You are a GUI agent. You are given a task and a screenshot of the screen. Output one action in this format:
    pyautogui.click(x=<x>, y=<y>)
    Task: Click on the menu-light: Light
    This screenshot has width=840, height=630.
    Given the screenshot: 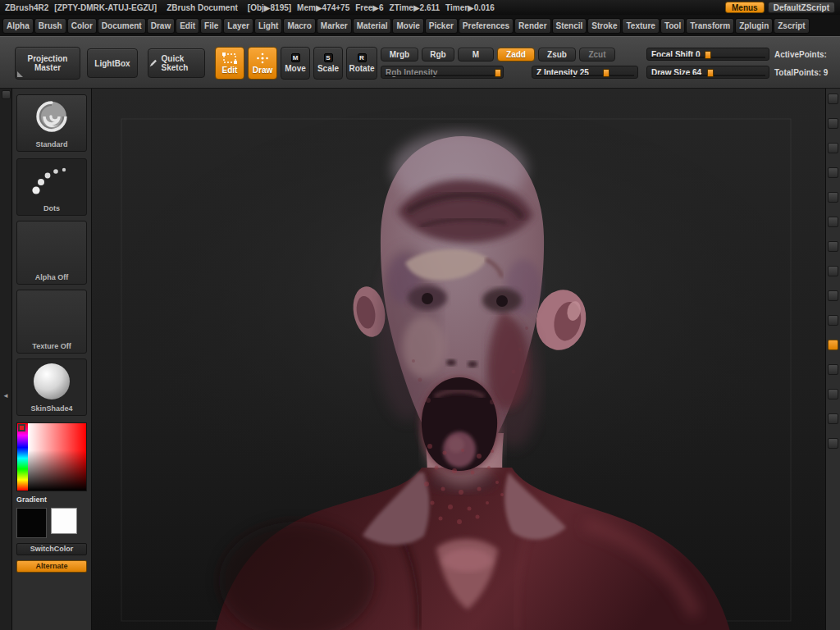 What is the action you would take?
    pyautogui.click(x=268, y=26)
    